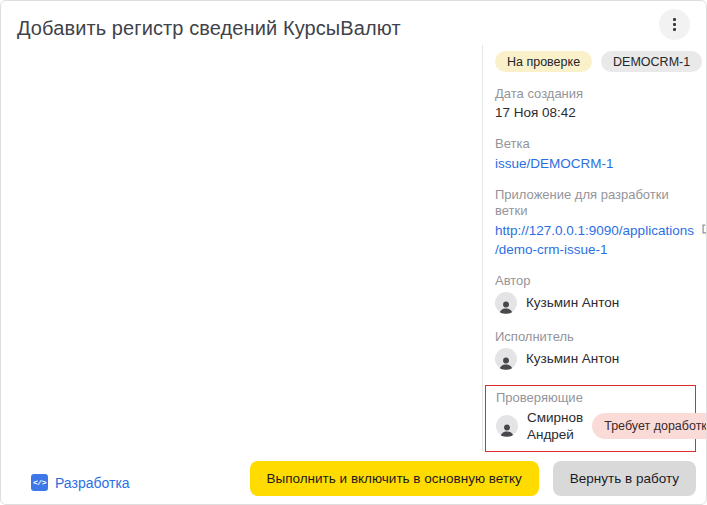 The width and height of the screenshot is (707, 505). Describe the element at coordinates (674, 24) in the screenshot. I see `more-menu-button` at that location.